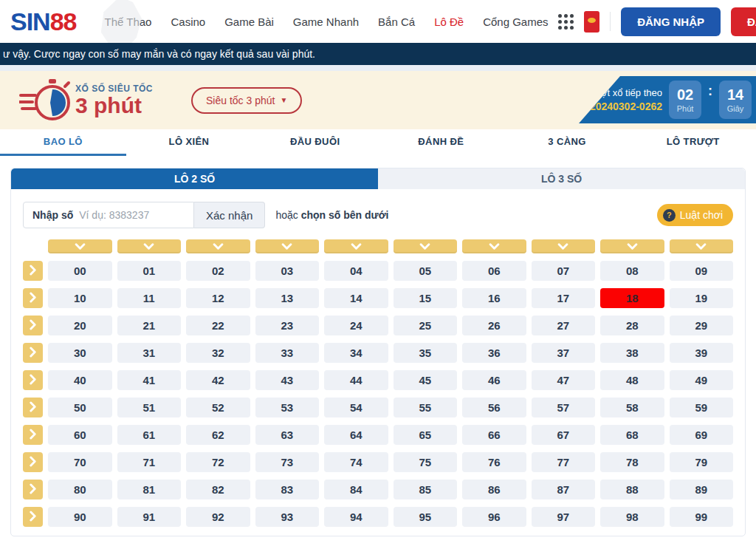 This screenshot has height=549, width=756. Describe the element at coordinates (109, 215) in the screenshot. I see `number-input: Nhập số Ví dụ: 8383237` at that location.